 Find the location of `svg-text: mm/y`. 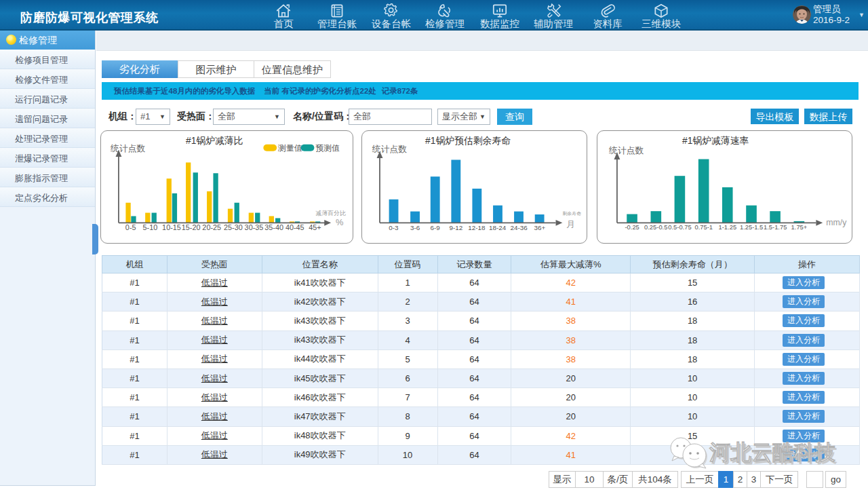

svg-text: mm/y is located at coordinates (837, 223).